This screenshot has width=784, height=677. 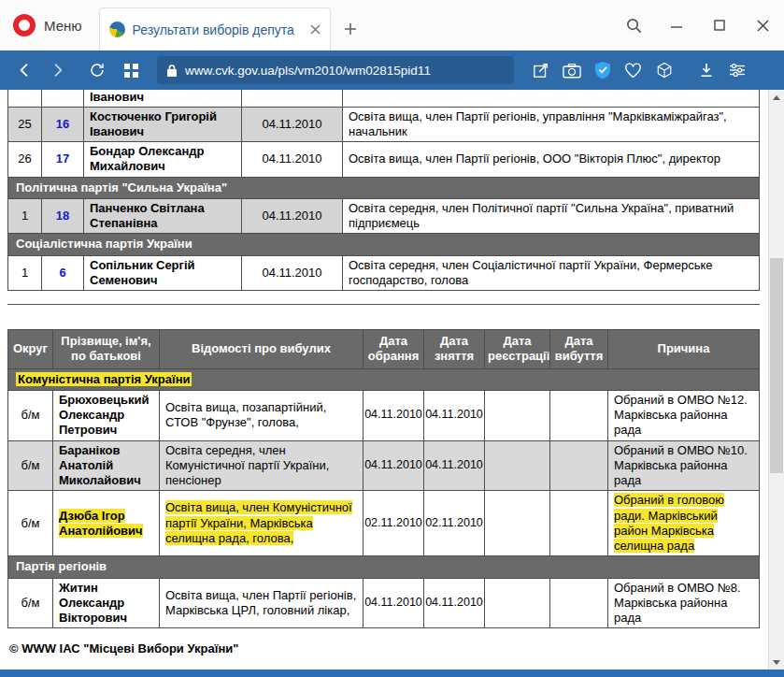 I want to click on plus-icon, so click(x=350, y=29).